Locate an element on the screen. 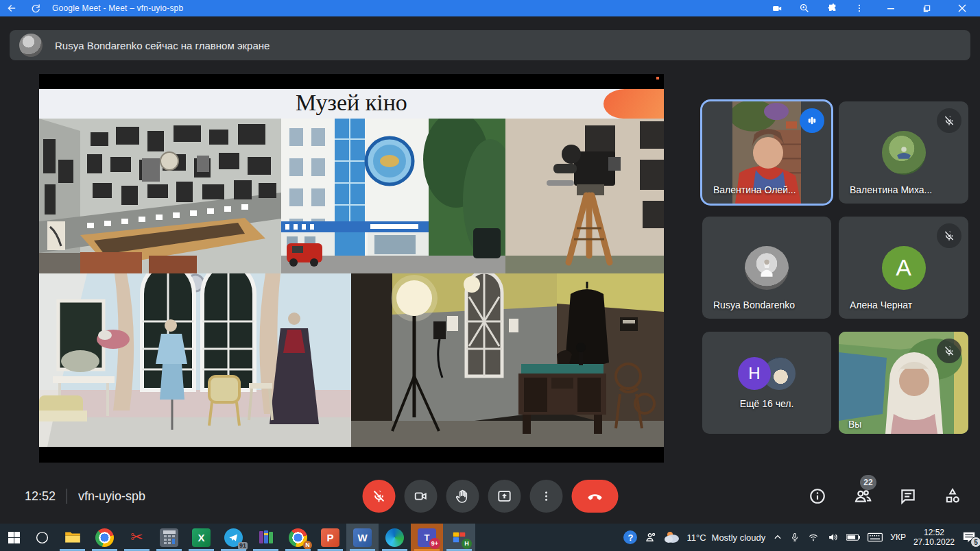 Image resolution: width=980 pixels, height=551 pixels. help-icon: ? is located at coordinates (630, 537).